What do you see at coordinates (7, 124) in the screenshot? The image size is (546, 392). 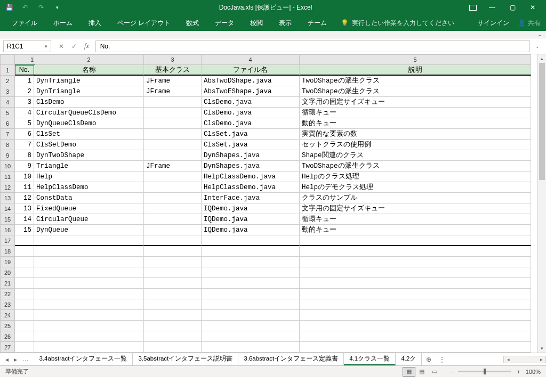 I see `row-header: 6` at bounding box center [7, 124].